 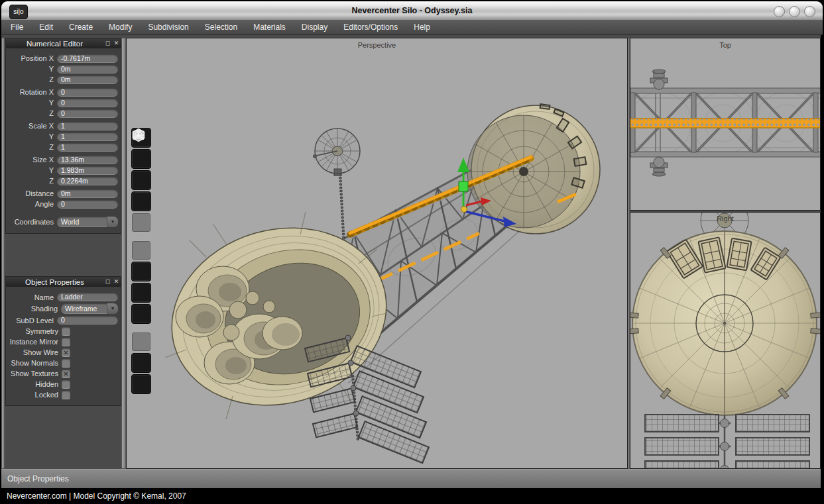 I want to click on solar-arrays, so click(x=367, y=399).